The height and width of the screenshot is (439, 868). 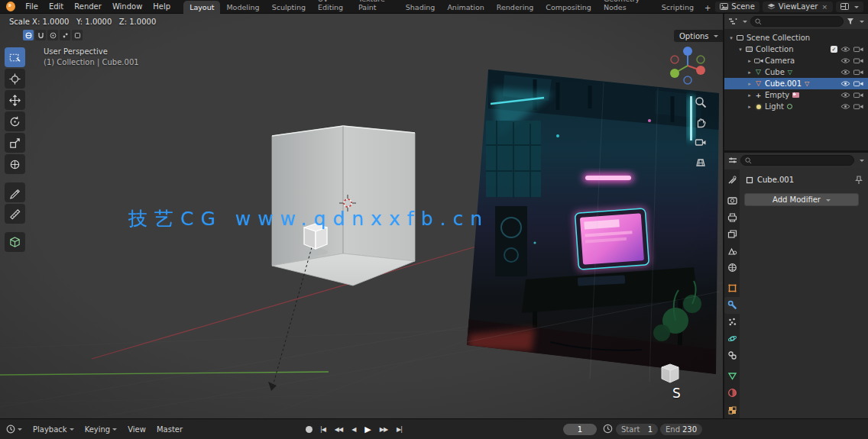 I want to click on outliner-row-cube: ▸ ▽ Cube ▽, so click(x=796, y=72).